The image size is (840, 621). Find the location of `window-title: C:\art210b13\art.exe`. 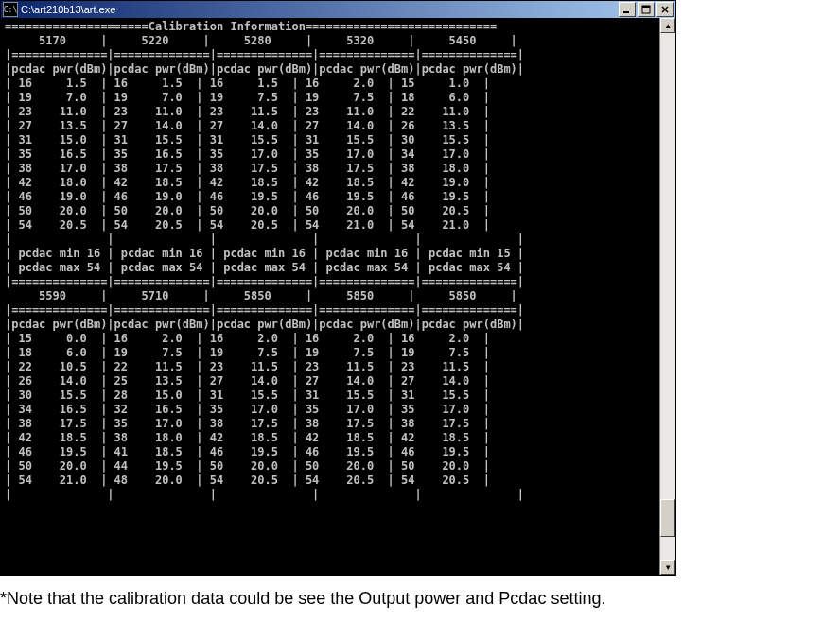

window-title: C:\art210b13\art.exe is located at coordinates (68, 9).